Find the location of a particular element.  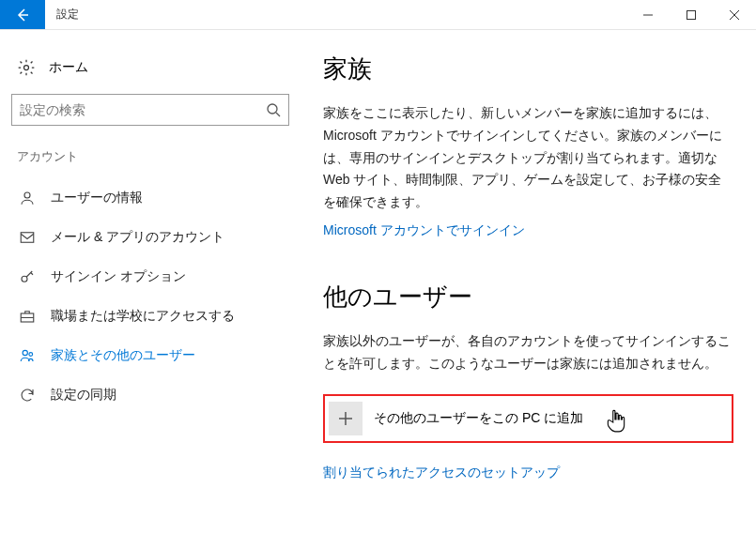

briefcase-icon is located at coordinates (27, 316).